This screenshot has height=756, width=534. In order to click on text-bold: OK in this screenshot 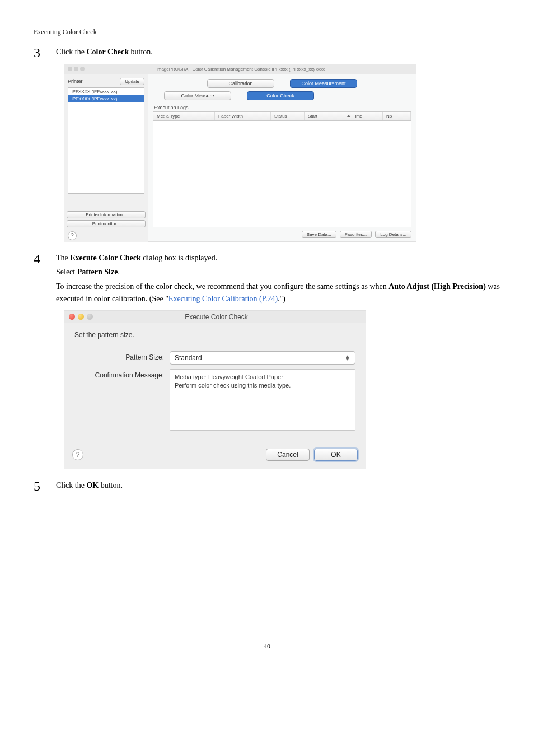, I will do `click(92, 485)`.